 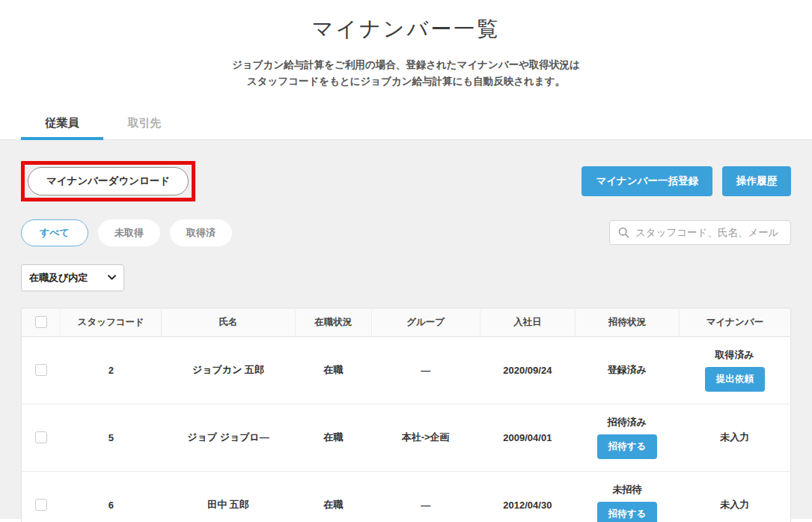 What do you see at coordinates (229, 497) in the screenshot?
I see `cell-name: 田中 五郎` at bounding box center [229, 497].